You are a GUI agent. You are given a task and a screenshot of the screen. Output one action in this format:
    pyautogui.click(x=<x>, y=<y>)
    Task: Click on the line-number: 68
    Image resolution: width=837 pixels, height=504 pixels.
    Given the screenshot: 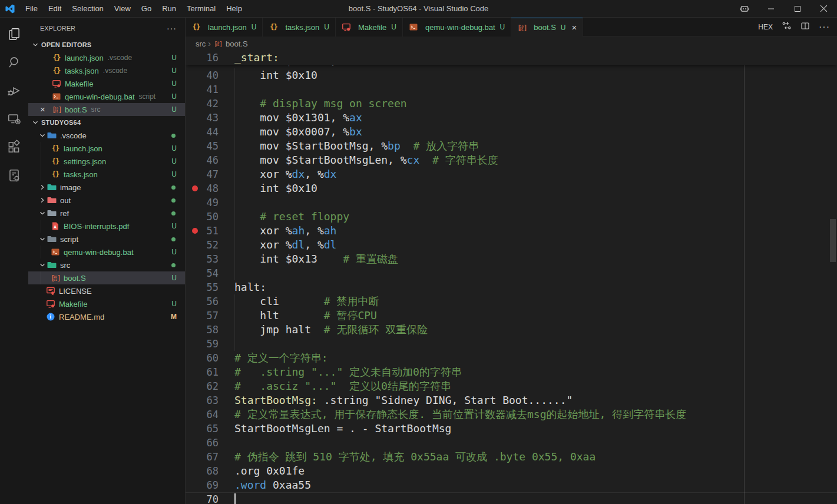 What is the action you would take?
    pyautogui.click(x=210, y=471)
    